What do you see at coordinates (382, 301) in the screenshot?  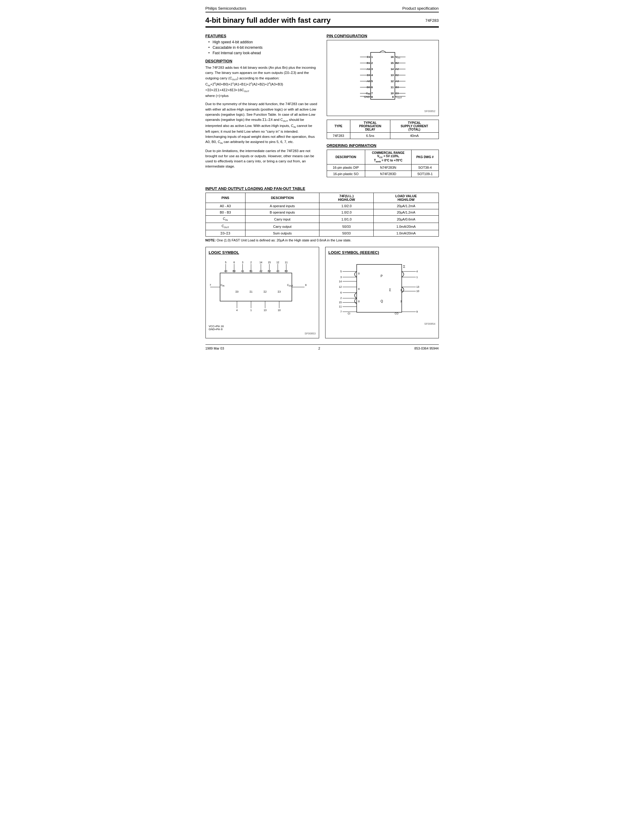 I see `svg-text: Q` at bounding box center [382, 301].